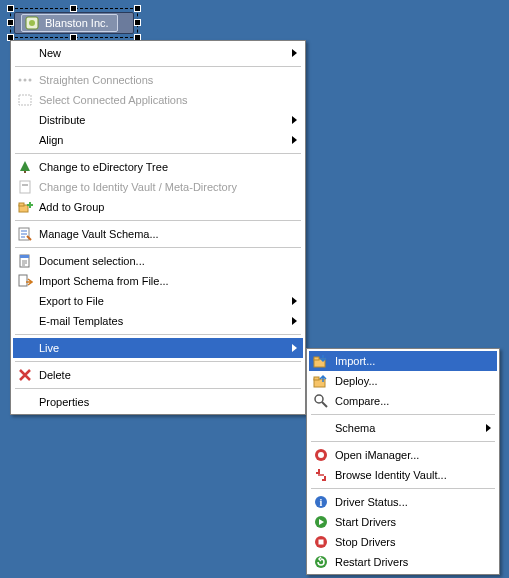 Image resolution: width=509 pixels, height=578 pixels. What do you see at coordinates (158, 207) in the screenshot?
I see `menu-add-to-group: Add to Group` at bounding box center [158, 207].